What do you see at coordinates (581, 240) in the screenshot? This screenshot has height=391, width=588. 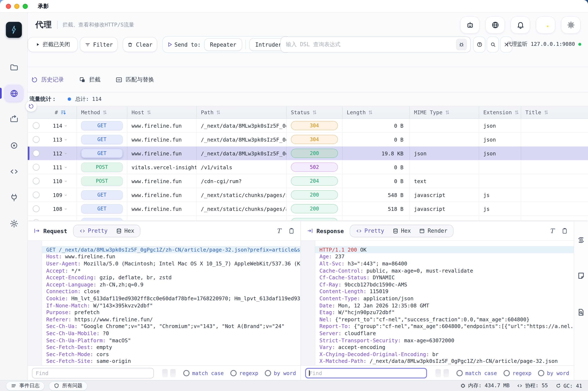 I see `sync-icon` at bounding box center [581, 240].